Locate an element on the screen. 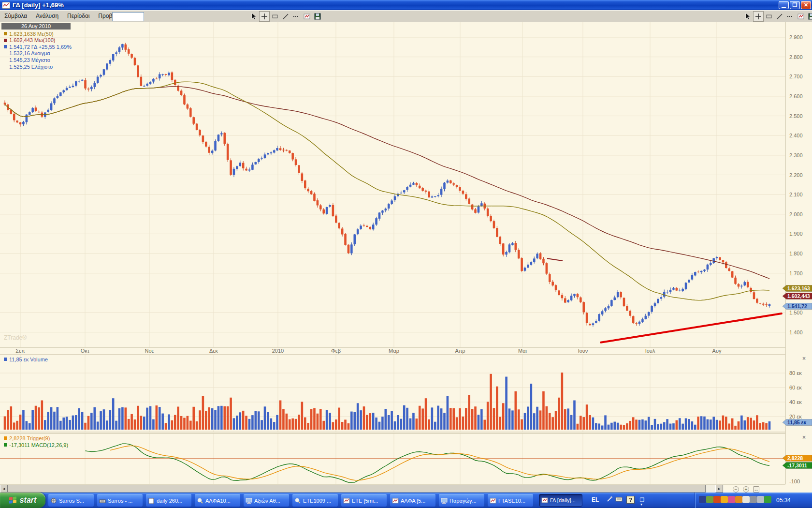  legend-text: 1.623,1638 Με(50) is located at coordinates (31, 34).